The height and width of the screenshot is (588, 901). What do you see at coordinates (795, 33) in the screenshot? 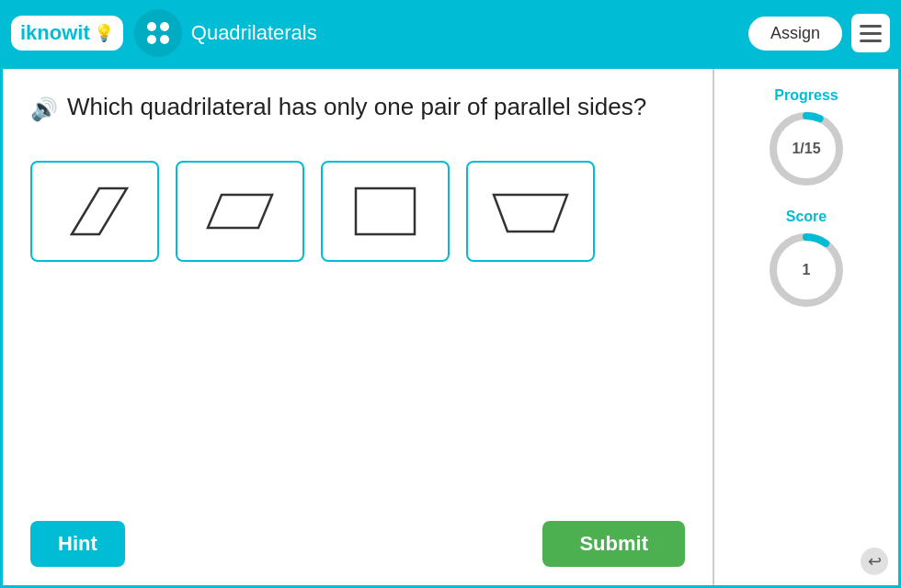
I see `assign-button: Assign` at bounding box center [795, 33].